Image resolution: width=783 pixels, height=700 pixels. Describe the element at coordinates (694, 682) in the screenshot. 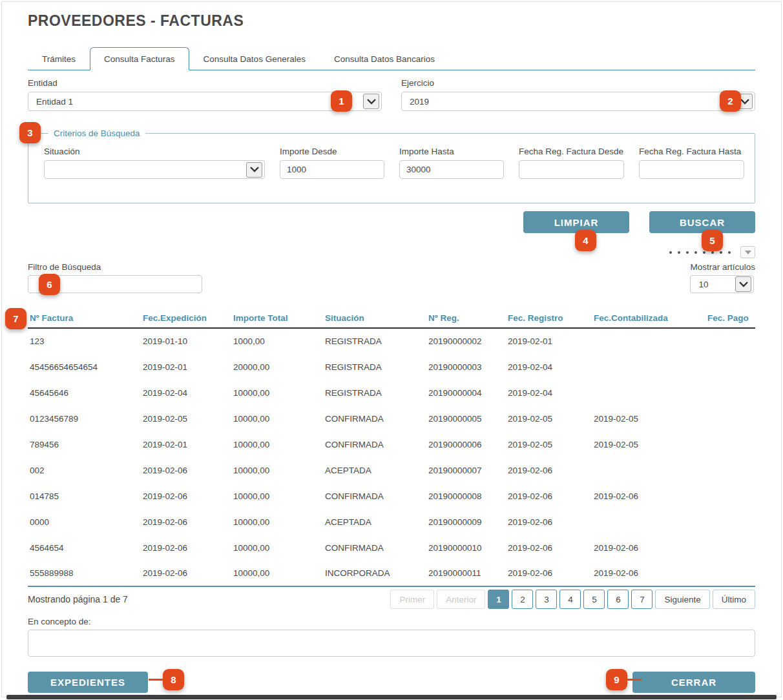

I see `cerrar-button: CERRAR` at that location.